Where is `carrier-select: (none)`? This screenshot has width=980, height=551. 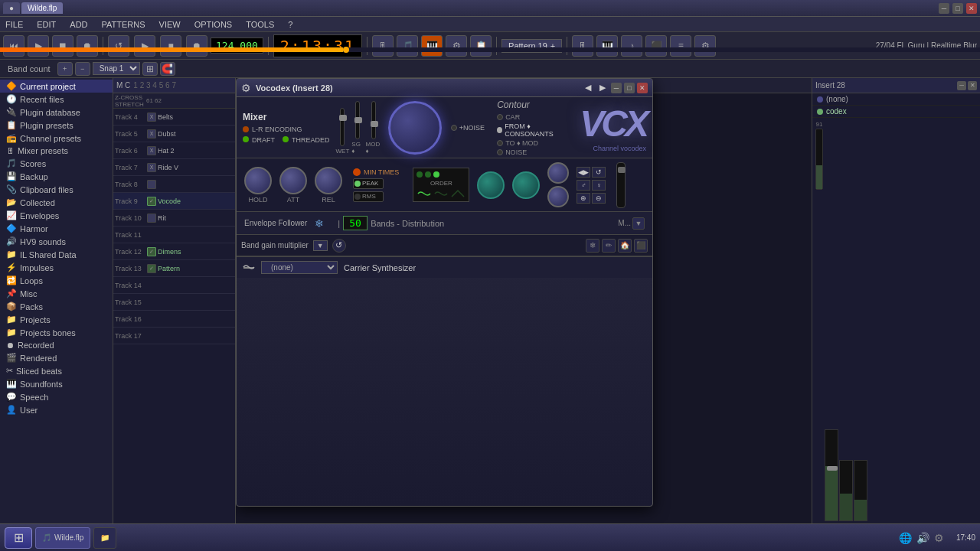
carrier-select: (none) is located at coordinates (299, 268).